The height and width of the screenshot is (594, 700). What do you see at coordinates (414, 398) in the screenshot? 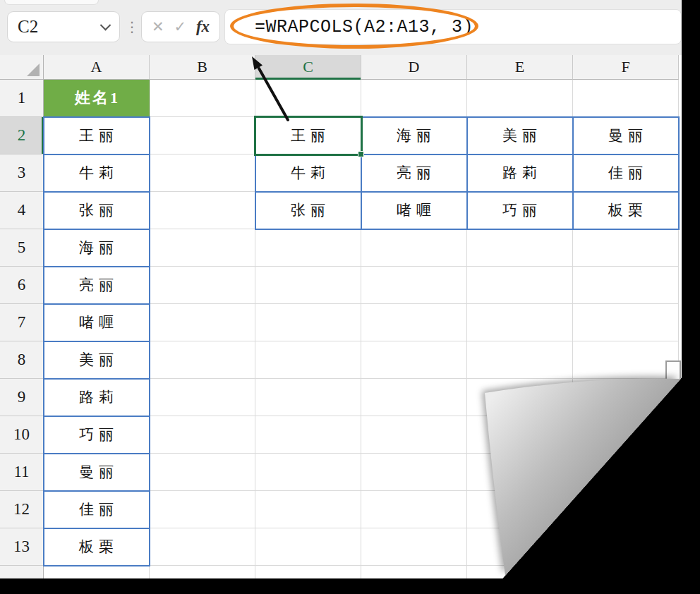
I see `cell-D9` at bounding box center [414, 398].